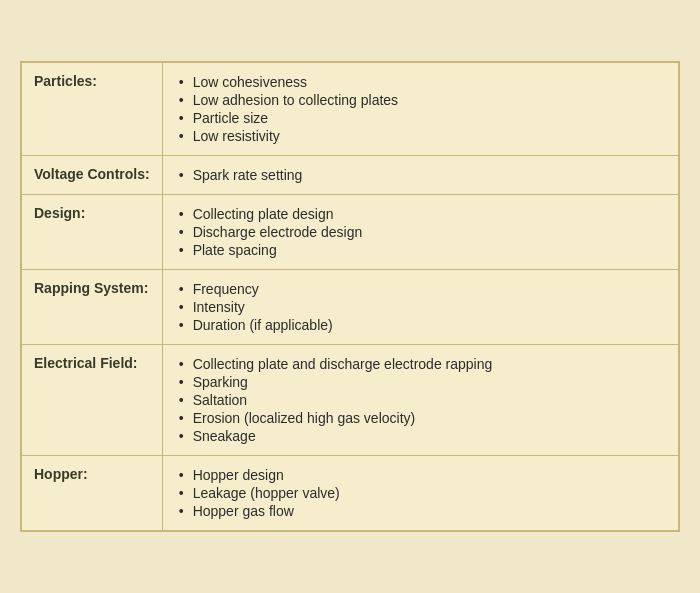 This screenshot has width=700, height=593. Describe the element at coordinates (350, 110) in the screenshot. I see `table-row: Particles:Low cohesivenessLow adhesion t…` at that location.